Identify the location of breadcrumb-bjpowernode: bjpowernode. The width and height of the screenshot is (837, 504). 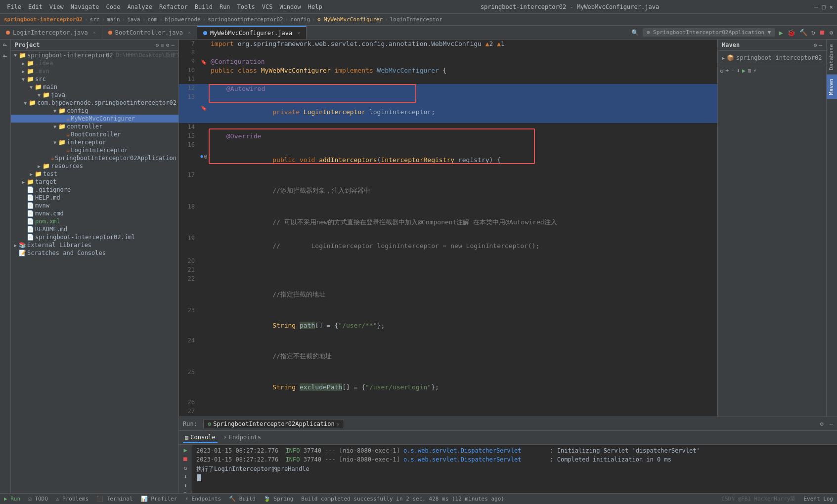
(183, 20).